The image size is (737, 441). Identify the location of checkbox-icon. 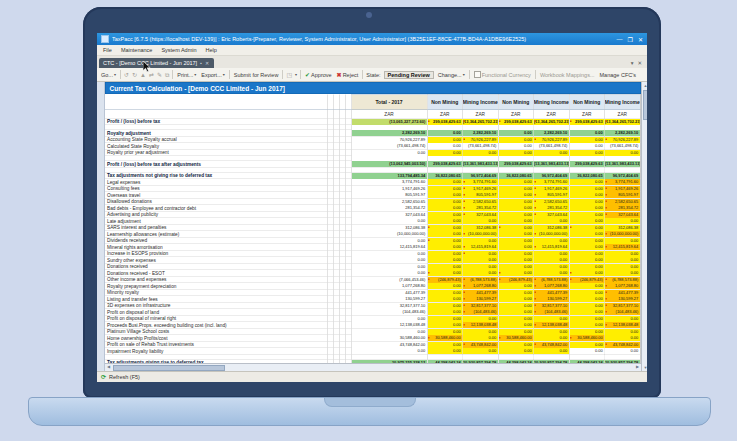
(478, 74).